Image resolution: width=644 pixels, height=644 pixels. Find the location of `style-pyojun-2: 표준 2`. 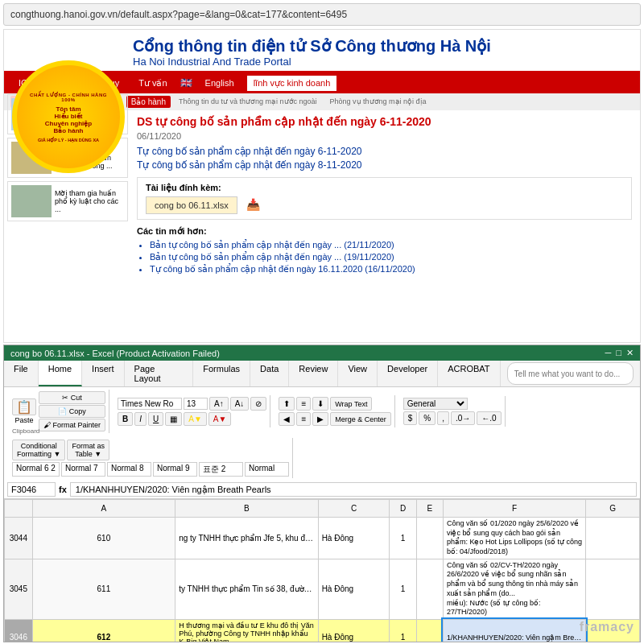

style-pyojun-2: 표준 2 is located at coordinates (221, 469).